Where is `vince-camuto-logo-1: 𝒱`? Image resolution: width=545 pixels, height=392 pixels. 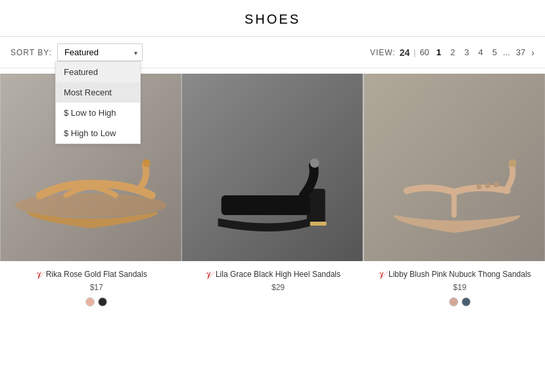 vince-camuto-logo-1: 𝒱 is located at coordinates (38, 276).